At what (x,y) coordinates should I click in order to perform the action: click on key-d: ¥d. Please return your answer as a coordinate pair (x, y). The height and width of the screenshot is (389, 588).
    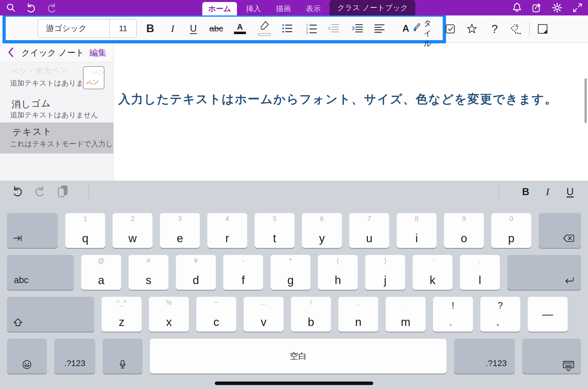
    Looking at the image, I should click on (196, 272).